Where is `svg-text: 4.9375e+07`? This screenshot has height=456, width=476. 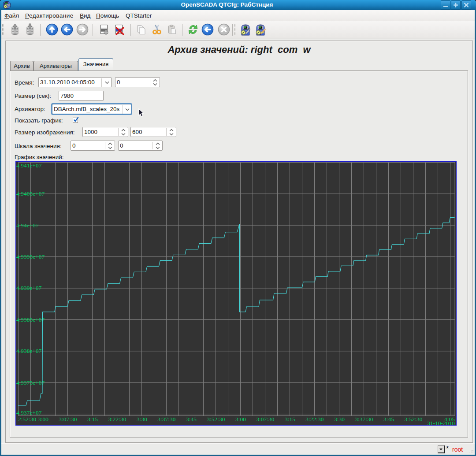 svg-text: 4.9375e+07 is located at coordinates (30, 382).